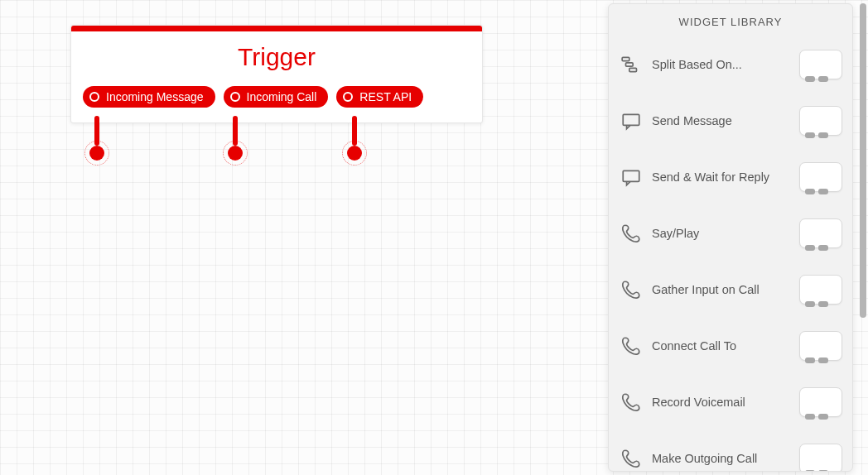 Image resolution: width=868 pixels, height=475 pixels. What do you see at coordinates (731, 233) in the screenshot?
I see `widget-item-say-play: Say/Play` at bounding box center [731, 233].